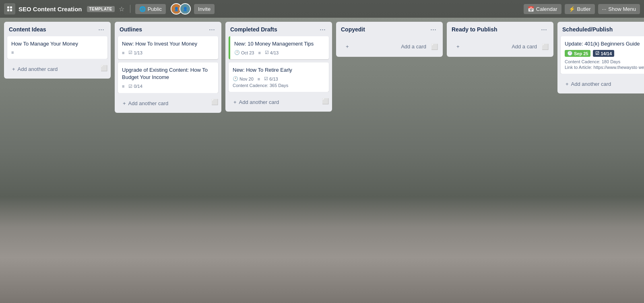  I want to click on add-card-row-drafts: + Add another card ⬜, so click(279, 102).